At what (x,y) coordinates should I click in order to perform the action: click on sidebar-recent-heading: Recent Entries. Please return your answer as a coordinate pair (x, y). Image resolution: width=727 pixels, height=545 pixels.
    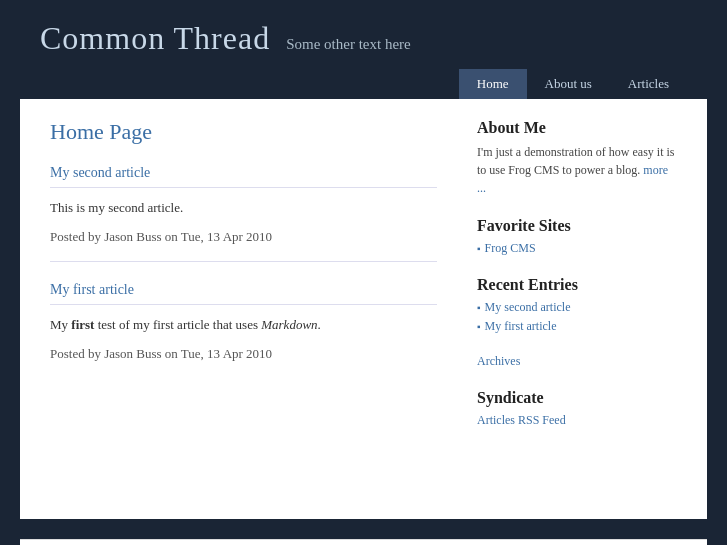
    Looking at the image, I should click on (577, 285).